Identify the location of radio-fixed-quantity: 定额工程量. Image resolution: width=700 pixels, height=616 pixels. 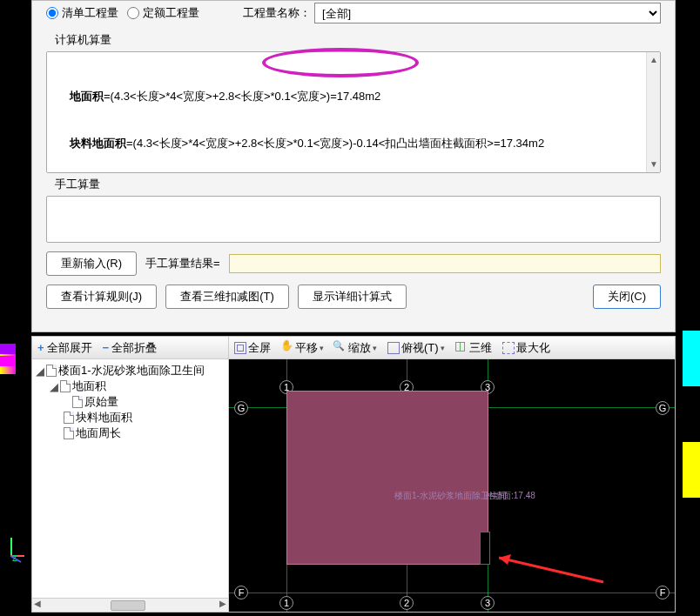
(164, 13).